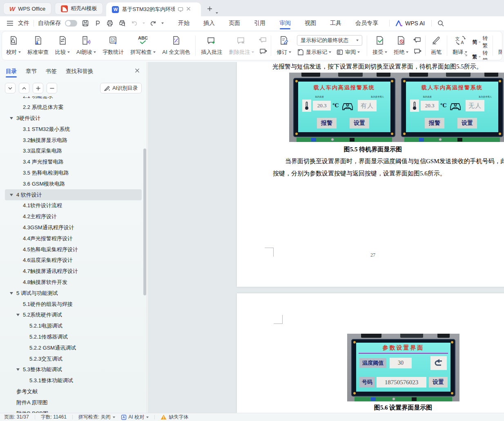  What do you see at coordinates (154, 9) in the screenshot?
I see `tab-document: W 基于STM32的车内环境监测` at bounding box center [154, 9].